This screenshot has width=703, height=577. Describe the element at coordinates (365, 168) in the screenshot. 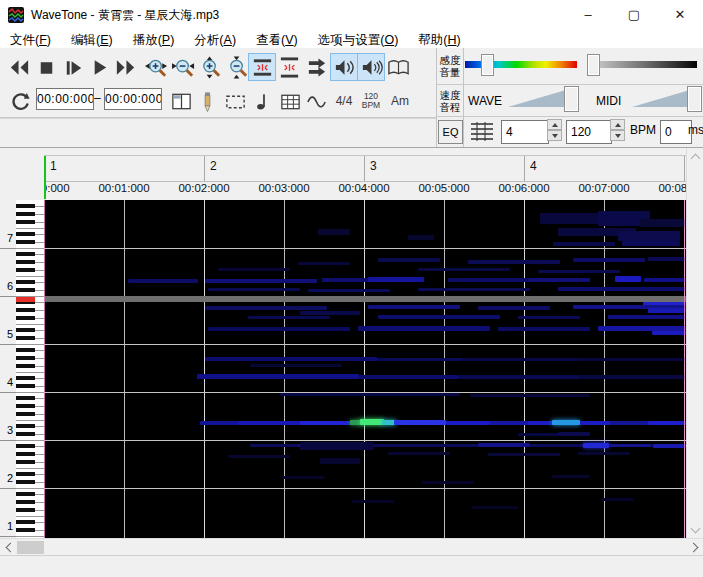

I see `measure-ruler: 1234` at that location.